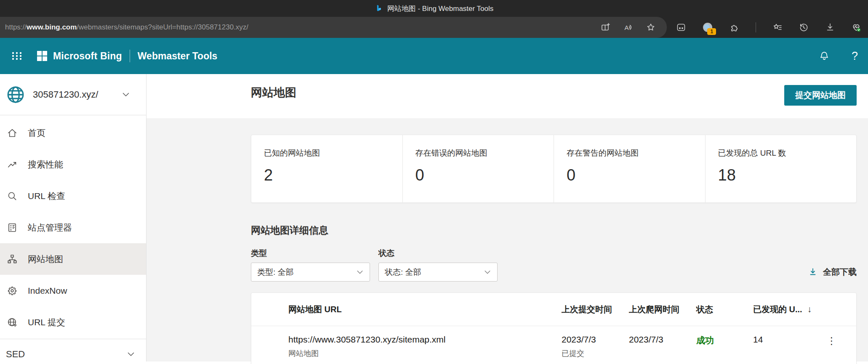  Describe the element at coordinates (554, 231) in the screenshot. I see `details-heading: 网站地图详细信息` at that location.